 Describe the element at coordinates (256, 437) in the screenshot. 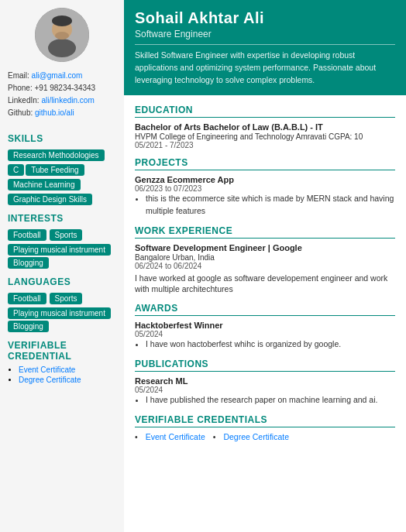

I see `degree-cert-link: Degree Certificate` at that location.